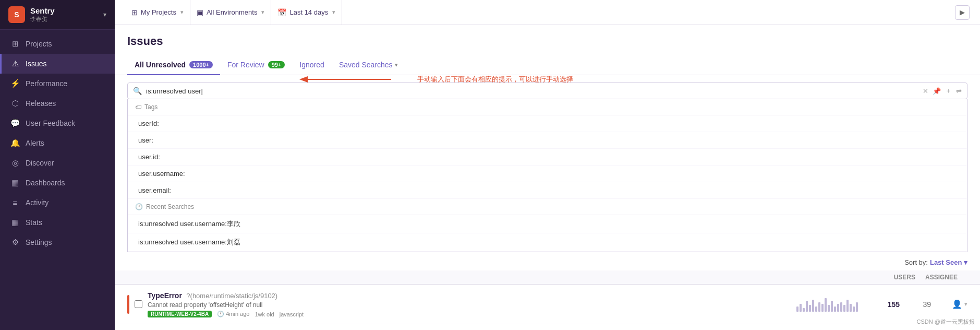 This screenshot has width=980, height=330. What do you see at coordinates (548, 124) in the screenshot?
I see `suggestion-tag-item: userId:` at bounding box center [548, 124].